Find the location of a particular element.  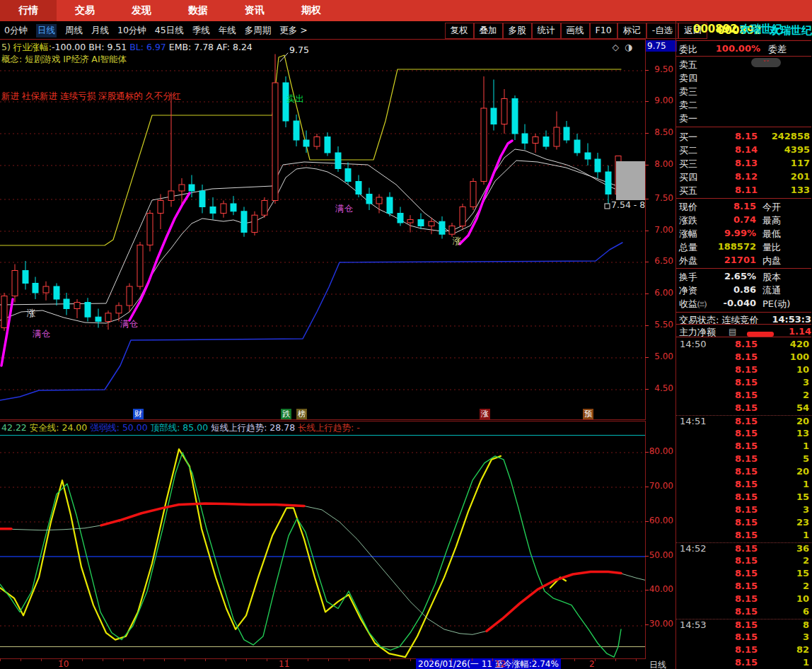

tick-row: 8.1582 is located at coordinates (744, 651).